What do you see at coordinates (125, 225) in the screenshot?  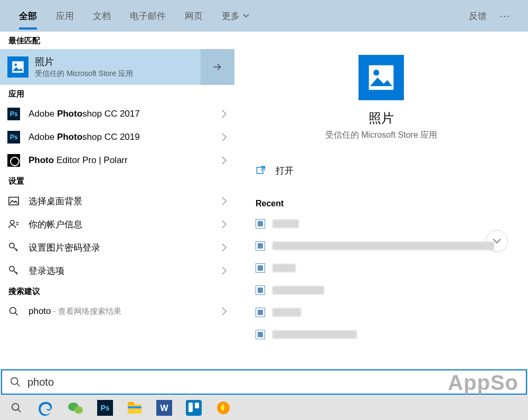 I see `setting-label: 你的帐户信息` at bounding box center [125, 225].